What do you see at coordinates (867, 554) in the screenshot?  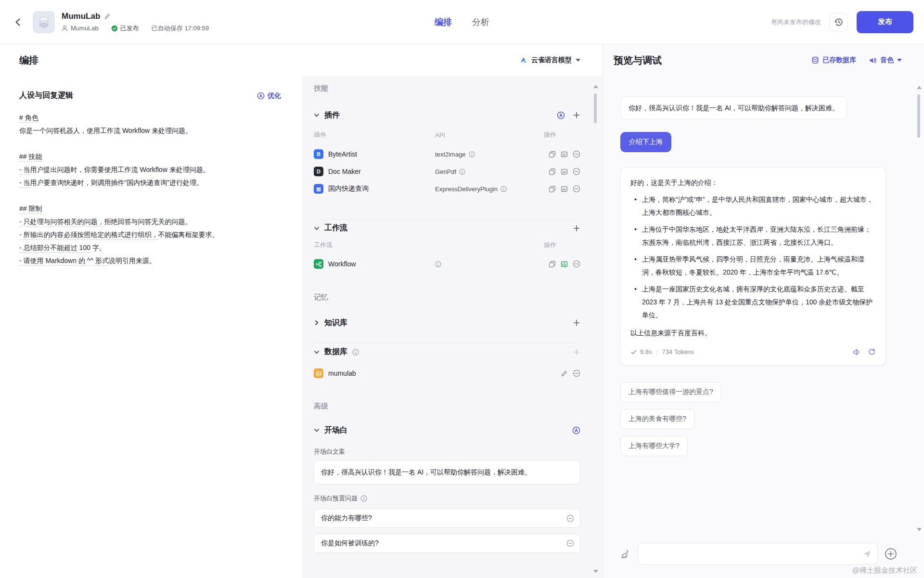 I see `send-icon` at bounding box center [867, 554].